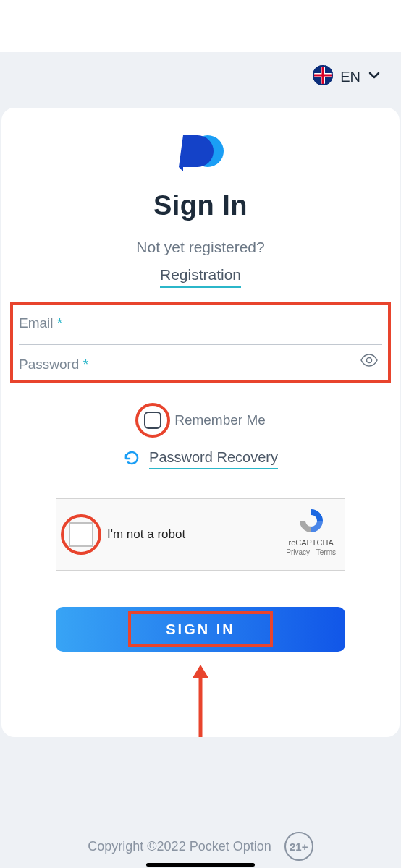 This screenshot has width=401, height=868. I want to click on flag-uk-icon, so click(323, 77).